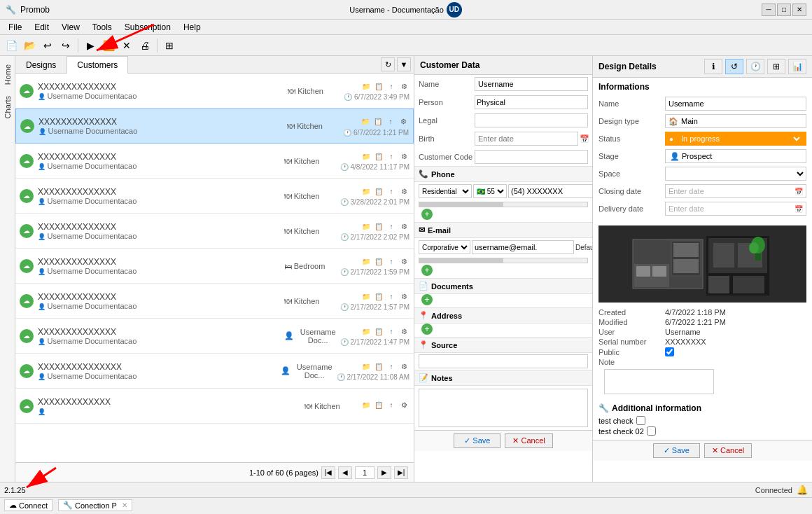 The height and width of the screenshot is (514, 812). What do you see at coordinates (214, 126) in the screenshot?
I see `list-item-selected: ☁ XXXXXXXXXXXXXX Username Documentacao 🍽…` at bounding box center [214, 126].